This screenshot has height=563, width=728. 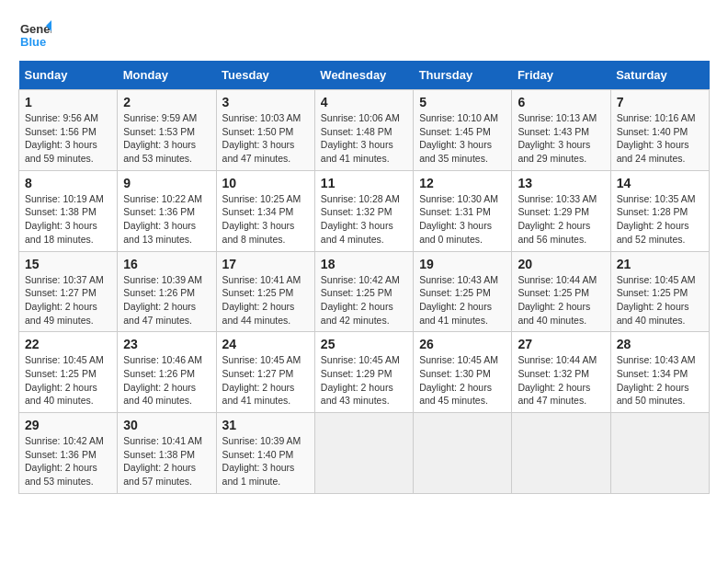 What do you see at coordinates (364, 292) in the screenshot?
I see `calendar-row: 15Sunrise: 10:37 AMSunset: 1:27 PMDaylig…` at bounding box center [364, 292].